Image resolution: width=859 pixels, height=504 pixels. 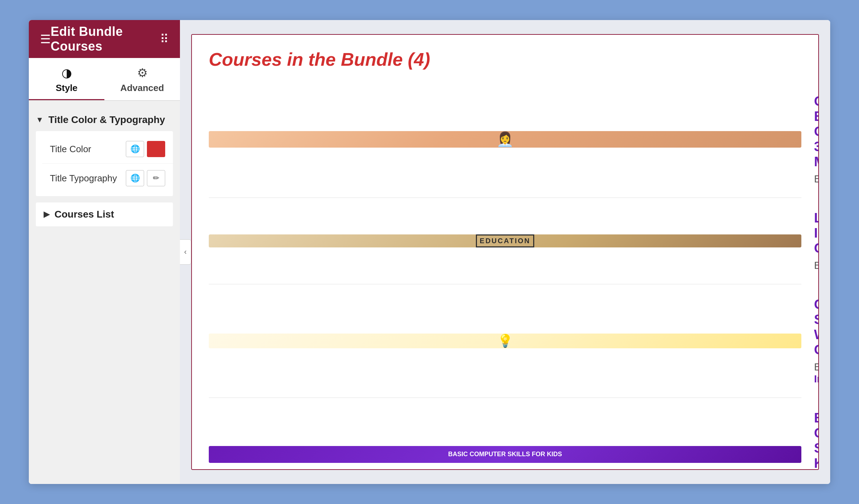 I want to click on tab-style-label: Style, so click(x=66, y=88).